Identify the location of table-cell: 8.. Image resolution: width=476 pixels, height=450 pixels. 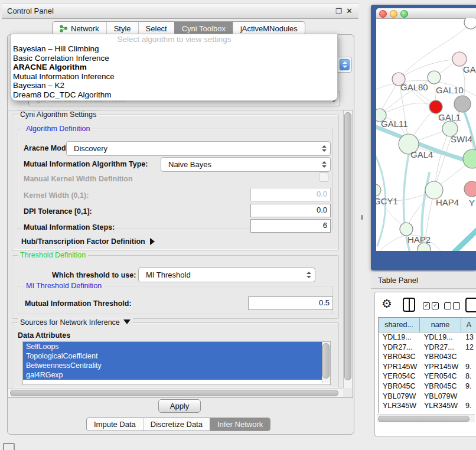
(469, 377).